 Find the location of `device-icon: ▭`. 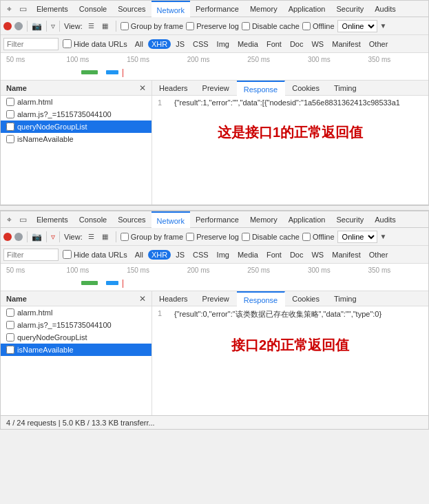

device-icon: ▭ is located at coordinates (23, 9).